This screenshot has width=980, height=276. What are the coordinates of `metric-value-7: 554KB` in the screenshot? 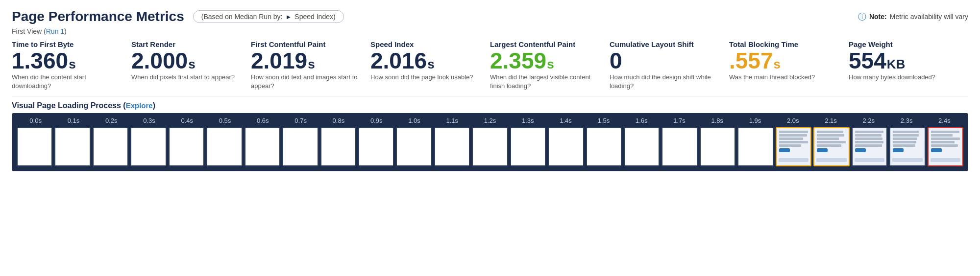 It's located at (906, 61).